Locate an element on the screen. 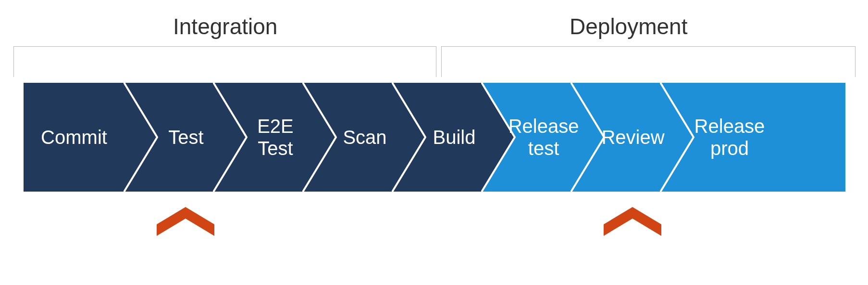  stage-release-prod: Release prod is located at coordinates (753, 137).